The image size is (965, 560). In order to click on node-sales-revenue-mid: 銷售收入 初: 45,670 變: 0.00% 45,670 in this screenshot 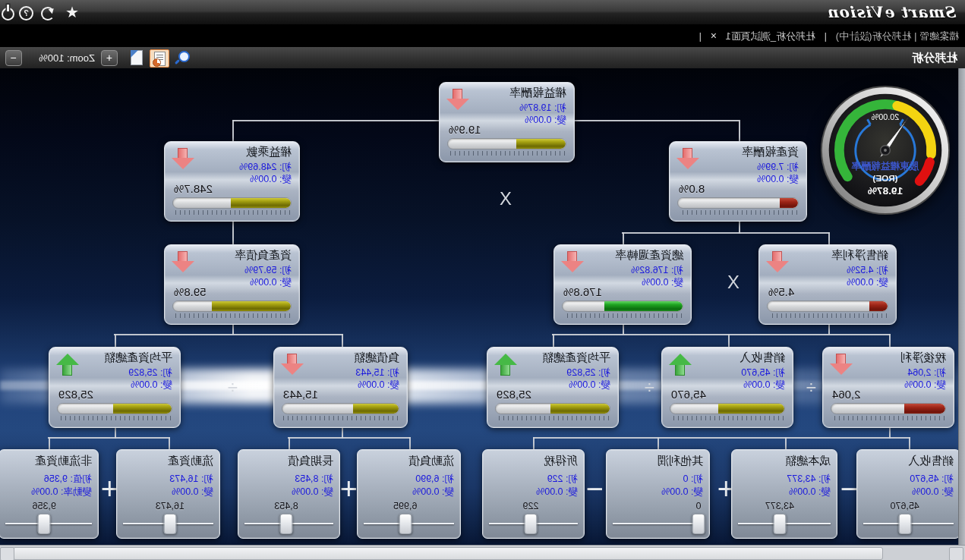, I will do `click(727, 387)`.